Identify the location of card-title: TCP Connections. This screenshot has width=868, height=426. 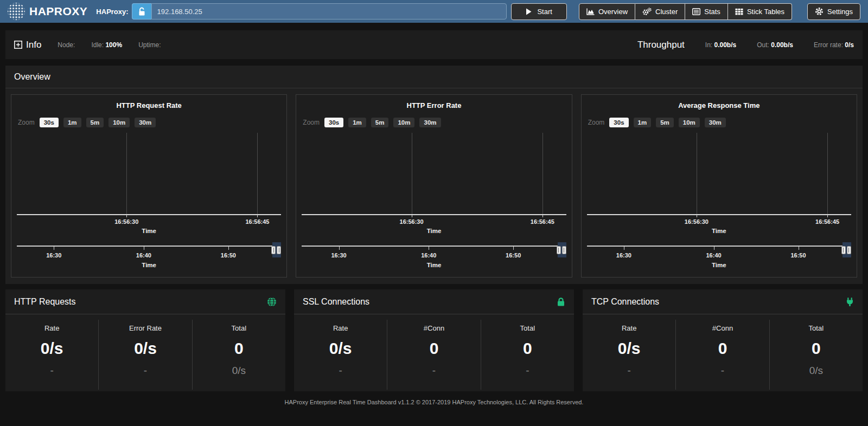
(625, 302).